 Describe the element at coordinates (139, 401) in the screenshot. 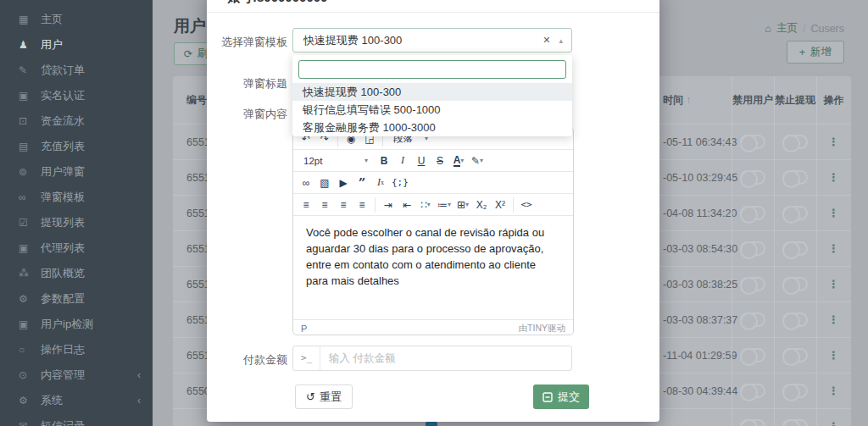

I see `chevron-left-icon: ‹` at that location.